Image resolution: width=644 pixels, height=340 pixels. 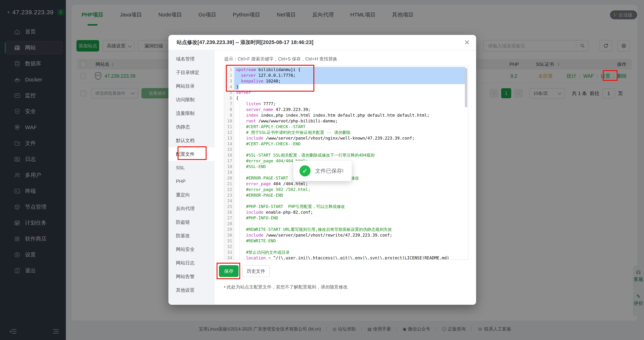 What do you see at coordinates (346, 258) in the screenshot?
I see `code-line: 34 location ~ ^/(\.user.ini|\.htaccess|\…` at bounding box center [346, 258].